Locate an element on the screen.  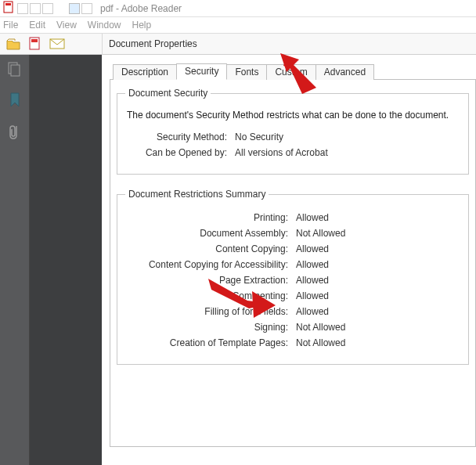
menu-help: Help is located at coordinates (142, 25).